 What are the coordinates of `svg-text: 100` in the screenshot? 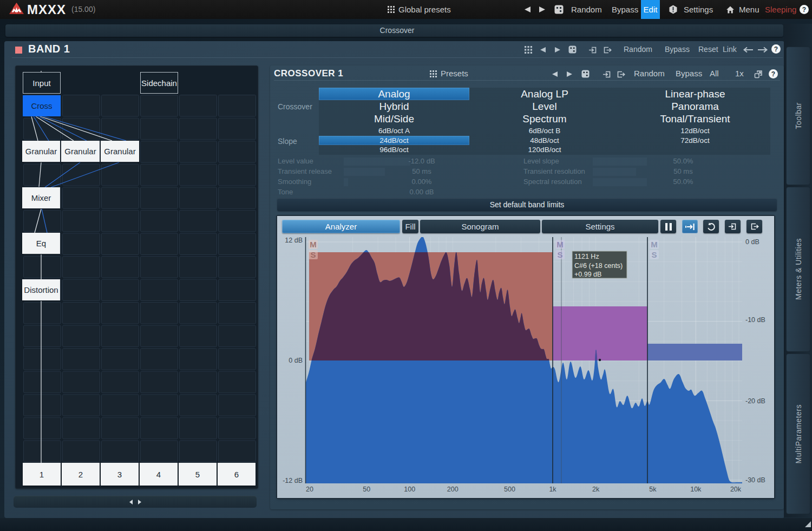 It's located at (409, 489).